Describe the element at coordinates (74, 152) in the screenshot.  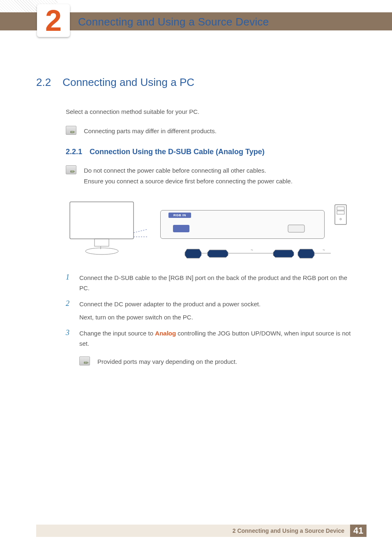
I see `subsection-number: 2.2.1` at that location.